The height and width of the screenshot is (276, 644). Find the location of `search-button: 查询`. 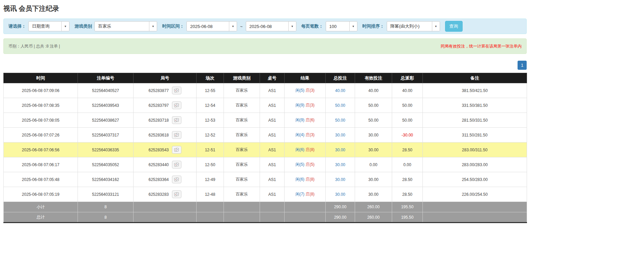

search-button: 查询 is located at coordinates (454, 26).